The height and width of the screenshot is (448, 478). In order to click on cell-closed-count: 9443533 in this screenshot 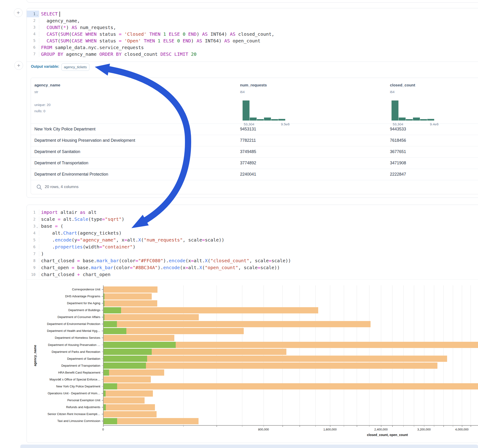, I will do `click(398, 129)`.